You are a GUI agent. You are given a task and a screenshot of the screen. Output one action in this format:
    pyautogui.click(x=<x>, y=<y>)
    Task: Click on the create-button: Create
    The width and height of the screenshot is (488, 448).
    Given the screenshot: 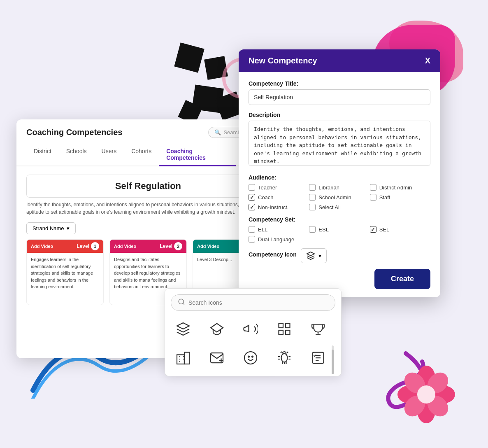 What is the action you would take?
    pyautogui.click(x=402, y=279)
    